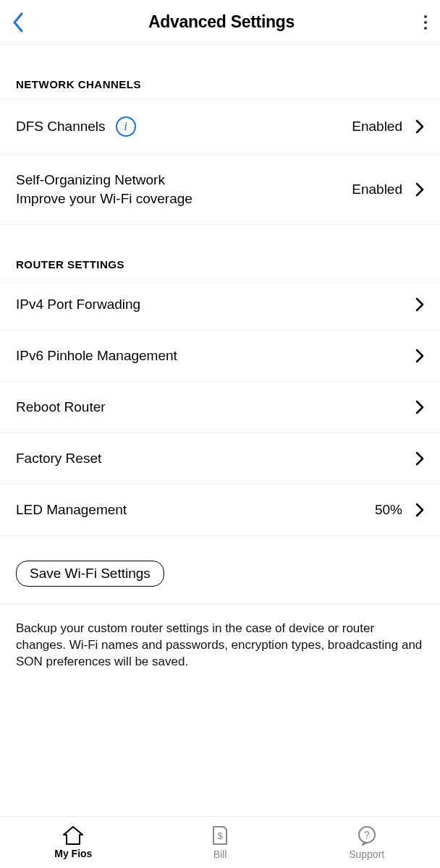 Image resolution: width=440 pixels, height=868 pixels. What do you see at coordinates (220, 835) in the screenshot?
I see `bill-icon: $` at bounding box center [220, 835].